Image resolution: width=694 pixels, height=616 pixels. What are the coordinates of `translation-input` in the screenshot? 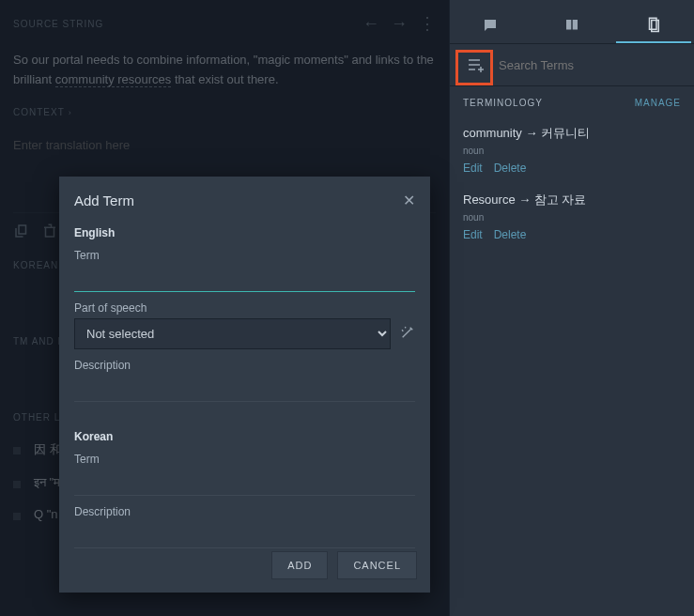 It's located at (224, 145).